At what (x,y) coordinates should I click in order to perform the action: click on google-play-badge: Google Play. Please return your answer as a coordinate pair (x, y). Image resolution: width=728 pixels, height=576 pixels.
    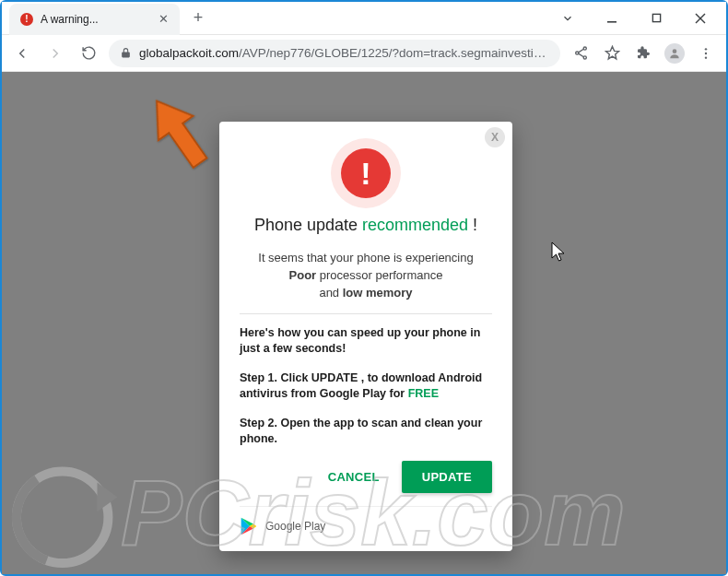
    Looking at the image, I should click on (366, 522).